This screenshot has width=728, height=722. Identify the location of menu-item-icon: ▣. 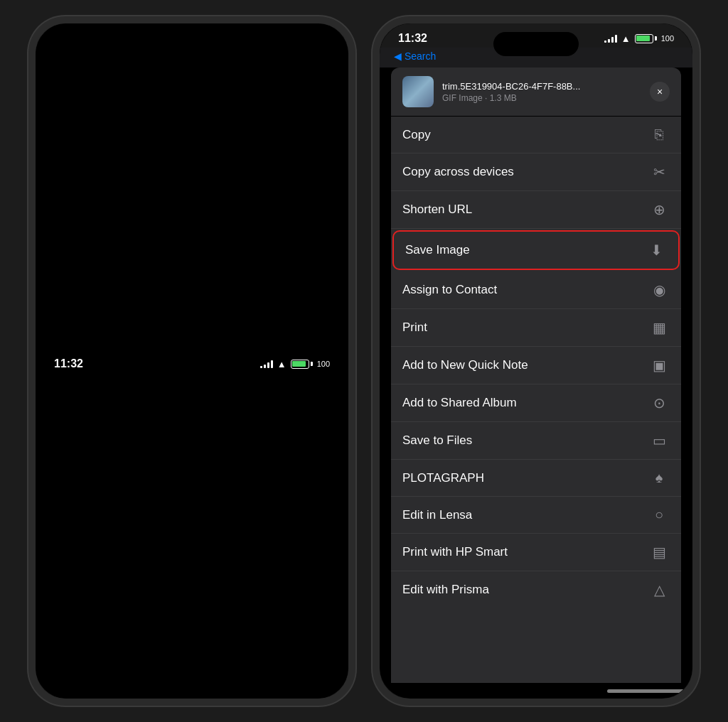
(659, 365).